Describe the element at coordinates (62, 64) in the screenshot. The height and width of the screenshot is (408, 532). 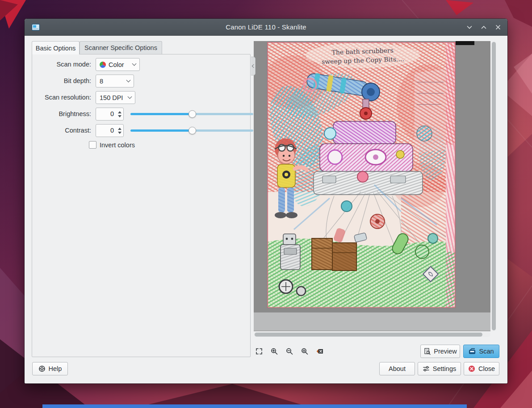
I see `scan-mode-label: Scan mode:` at that location.